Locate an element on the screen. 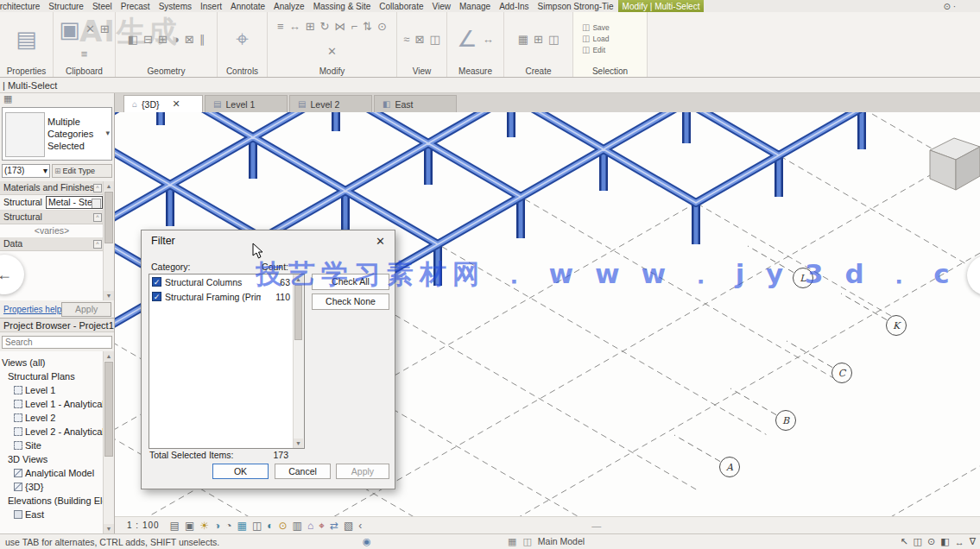 The width and height of the screenshot is (980, 549). tree-item-site: Site is located at coordinates (52, 445).